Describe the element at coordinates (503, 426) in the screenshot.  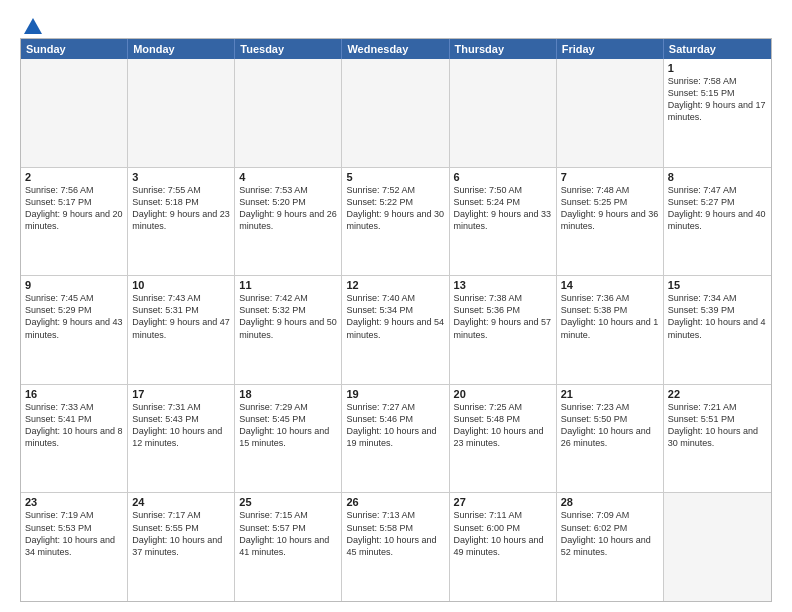
I see `day-info: Sunrise: 7:25 AM Sunset: 5:48 PM Dayligh…` at that location.